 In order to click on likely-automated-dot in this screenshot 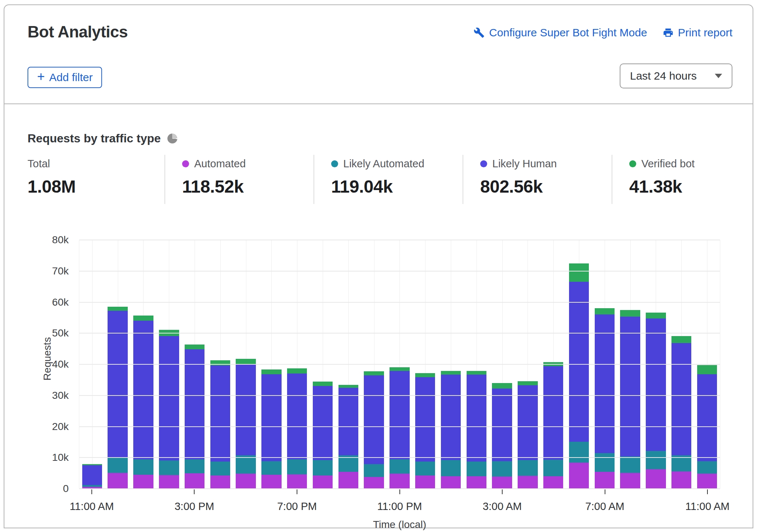, I will do `click(335, 164)`.